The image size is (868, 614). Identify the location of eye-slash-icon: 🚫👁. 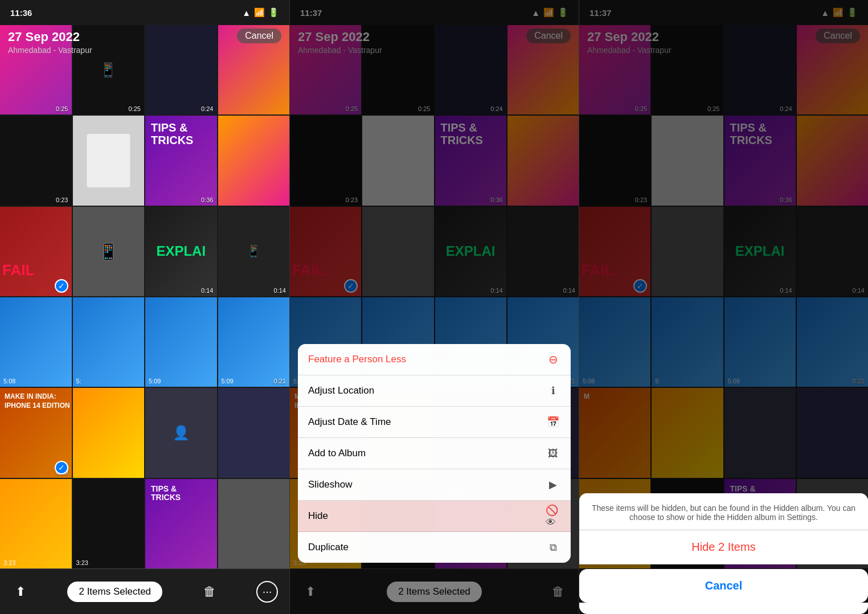
(553, 516).